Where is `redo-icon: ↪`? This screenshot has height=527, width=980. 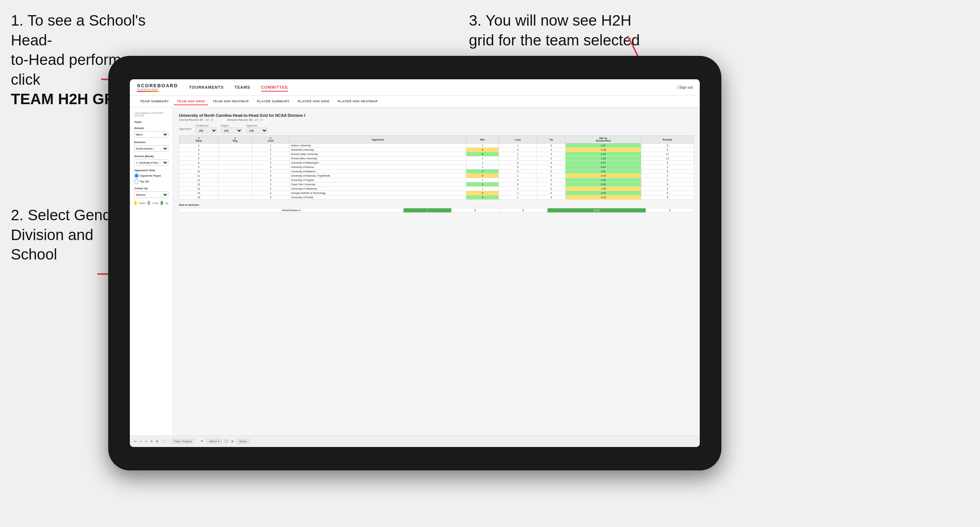 redo-icon: ↪ is located at coordinates (141, 441).